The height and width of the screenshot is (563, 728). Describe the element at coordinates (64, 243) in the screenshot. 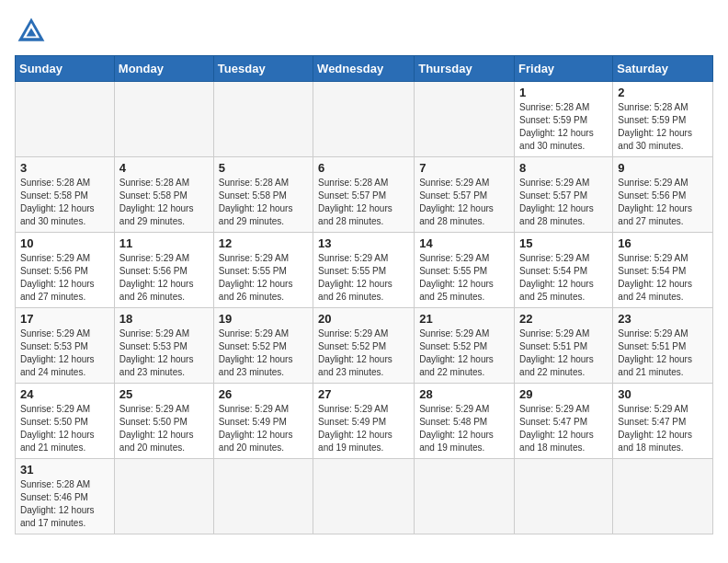

I see `day-number: 10` at that location.